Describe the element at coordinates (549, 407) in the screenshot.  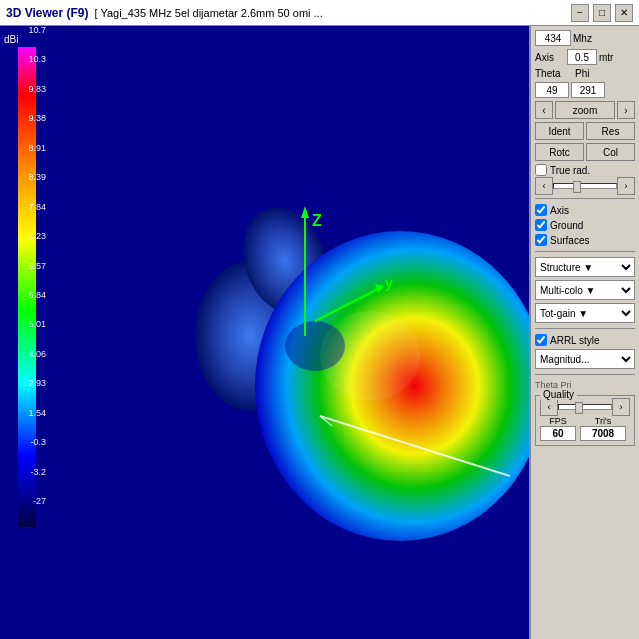
I see `quality-left-button: ‹` at that location.